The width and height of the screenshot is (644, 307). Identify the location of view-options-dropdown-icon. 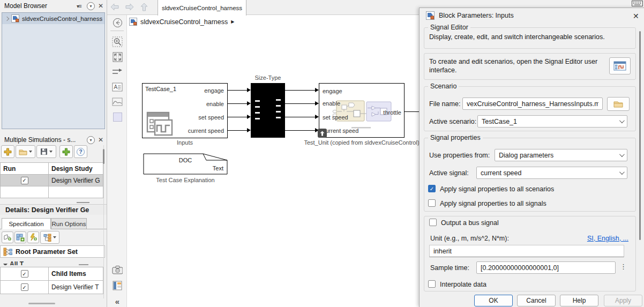
(55, 237).